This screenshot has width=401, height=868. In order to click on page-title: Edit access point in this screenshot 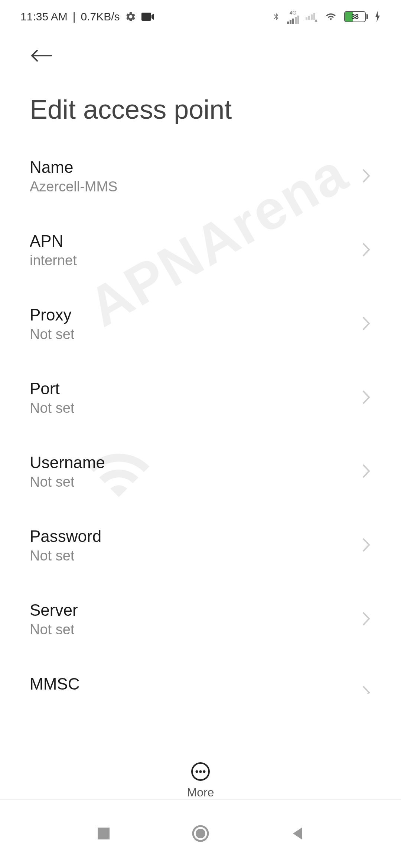, I will do `click(200, 106)`.